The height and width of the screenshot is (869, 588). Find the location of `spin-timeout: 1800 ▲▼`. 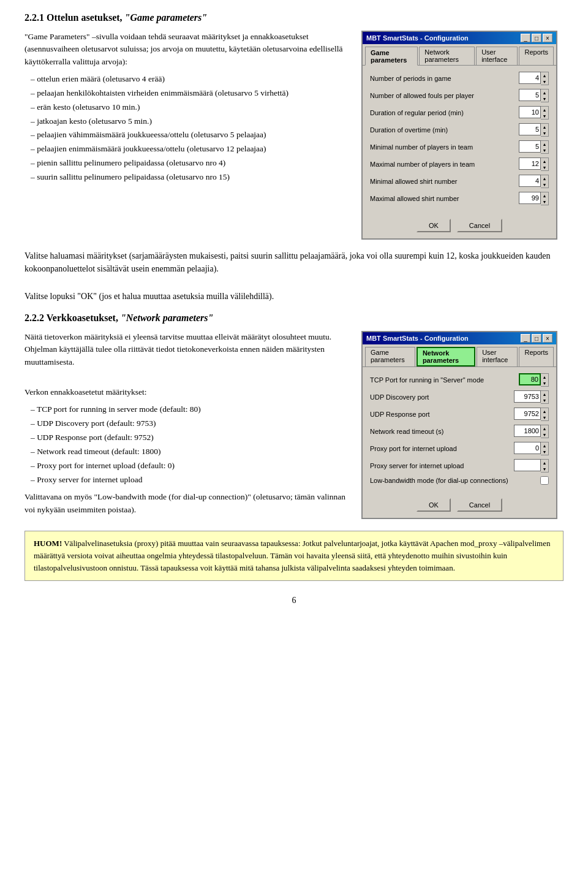

spin-timeout: 1800 ▲▼ is located at coordinates (532, 431).